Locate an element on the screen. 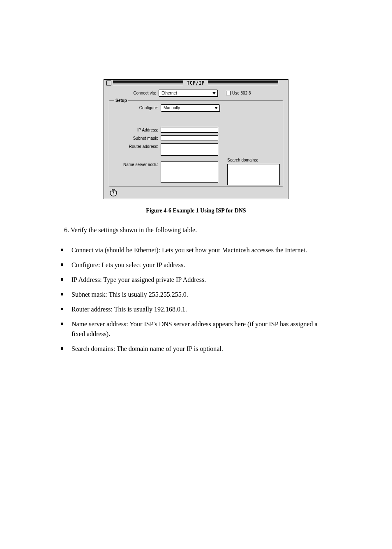 The image size is (392, 549). configure-label: Configure: is located at coordinates (136, 108).